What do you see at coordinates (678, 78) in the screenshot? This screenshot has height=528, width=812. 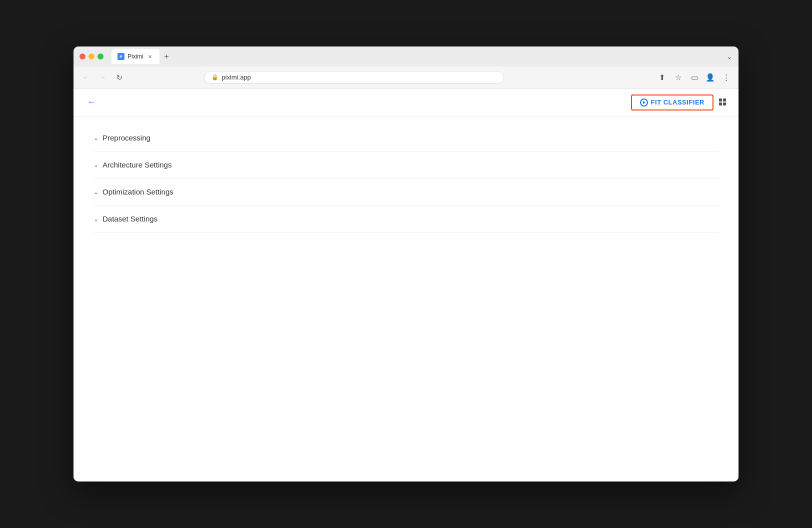 I see `bookmark-button: ☆` at bounding box center [678, 78].